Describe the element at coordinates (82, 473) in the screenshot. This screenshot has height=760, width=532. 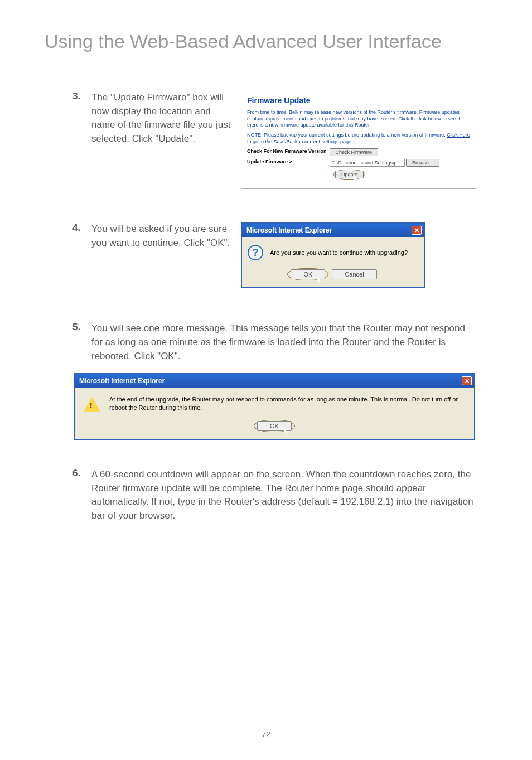
I see `step-number: 6.` at that location.